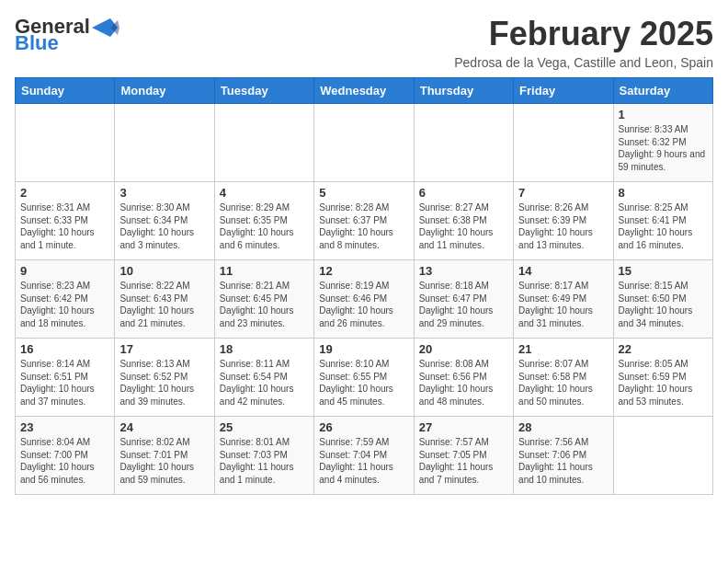  What do you see at coordinates (156, 226) in the screenshot?
I see `day-info: Sunrise: 8:30 AM Sunset: 6:34 PM Dayligh…` at bounding box center [156, 226].